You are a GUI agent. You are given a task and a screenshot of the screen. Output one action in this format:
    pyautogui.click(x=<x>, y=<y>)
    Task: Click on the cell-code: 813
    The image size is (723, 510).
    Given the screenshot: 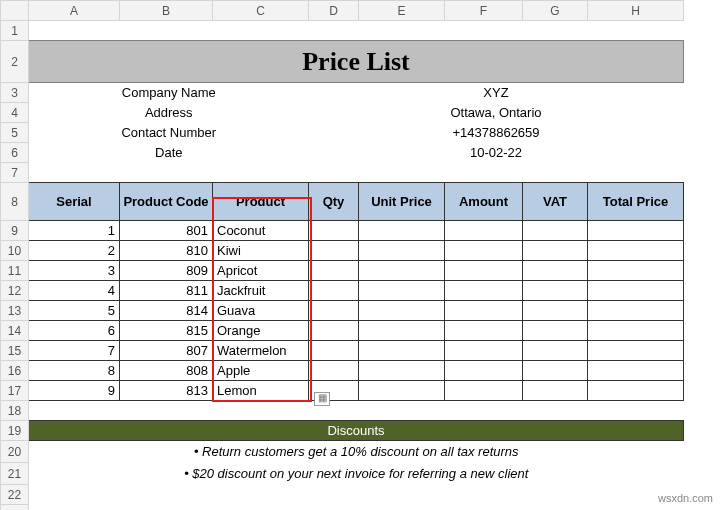 What is the action you would take?
    pyautogui.click(x=166, y=391)
    